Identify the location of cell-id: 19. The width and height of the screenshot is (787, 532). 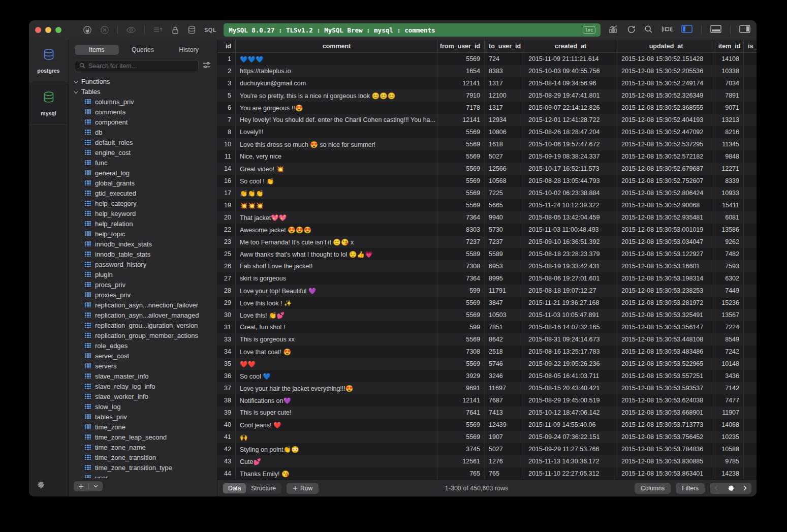
(227, 205).